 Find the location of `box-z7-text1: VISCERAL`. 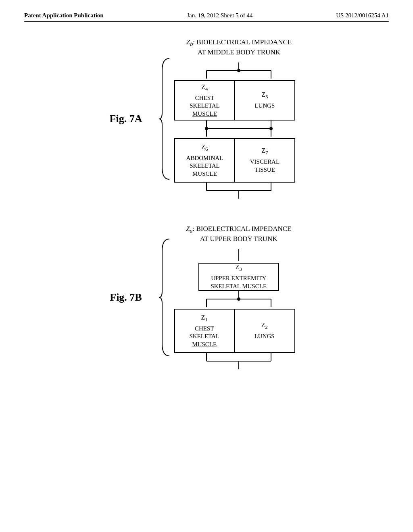

box-z7-text1: VISCERAL is located at coordinates (265, 162).